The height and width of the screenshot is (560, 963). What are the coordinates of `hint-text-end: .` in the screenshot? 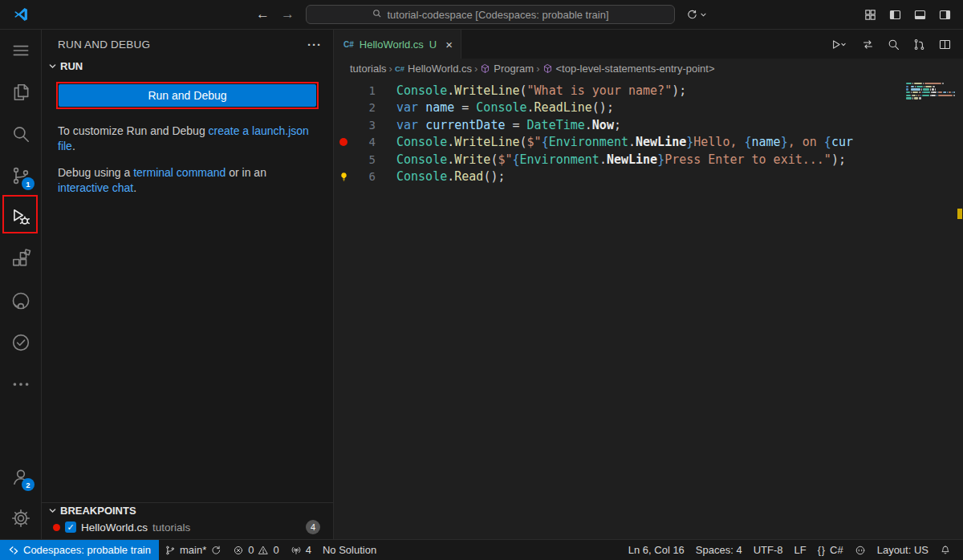 It's located at (135, 188).